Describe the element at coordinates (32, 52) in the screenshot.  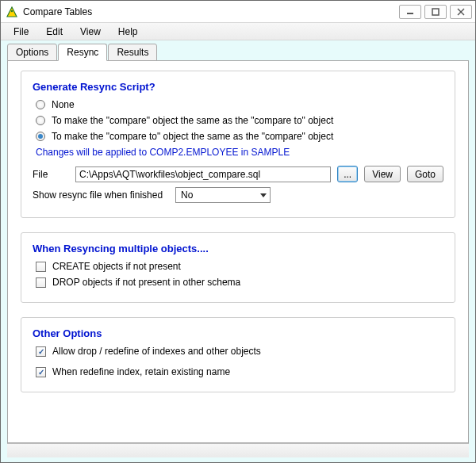
I see `tab-options: Options` at that location.